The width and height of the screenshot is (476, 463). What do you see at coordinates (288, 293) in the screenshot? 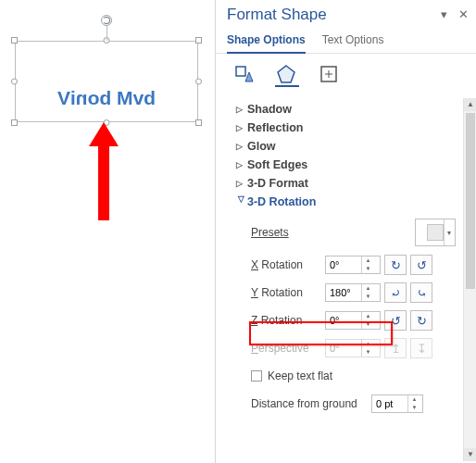
I see `y-rotation-label: Y Rotation` at bounding box center [288, 293].